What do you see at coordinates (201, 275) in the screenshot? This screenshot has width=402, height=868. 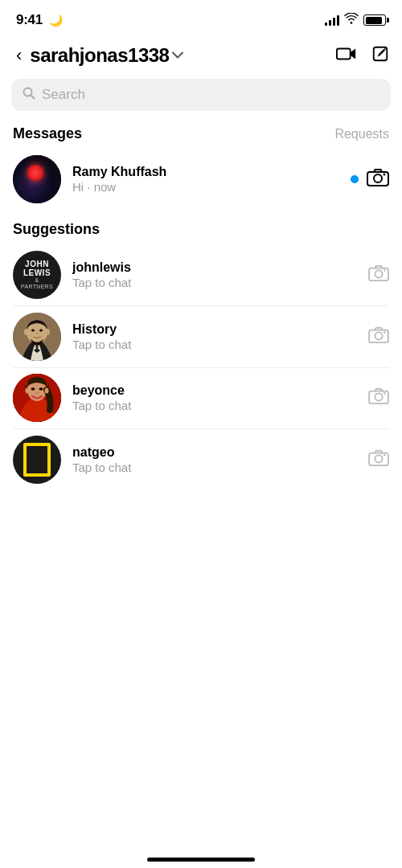 I see `suggestion-item-johnlewis: JOHN LEWIS & PARTNERS johnlewis Tap to c…` at bounding box center [201, 275].